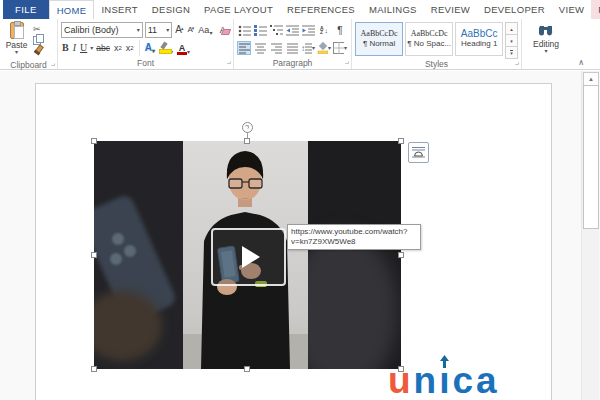  Describe the element at coordinates (596, 10) in the screenshot. I see `tab-format-contextual: FORMAT` at that location.